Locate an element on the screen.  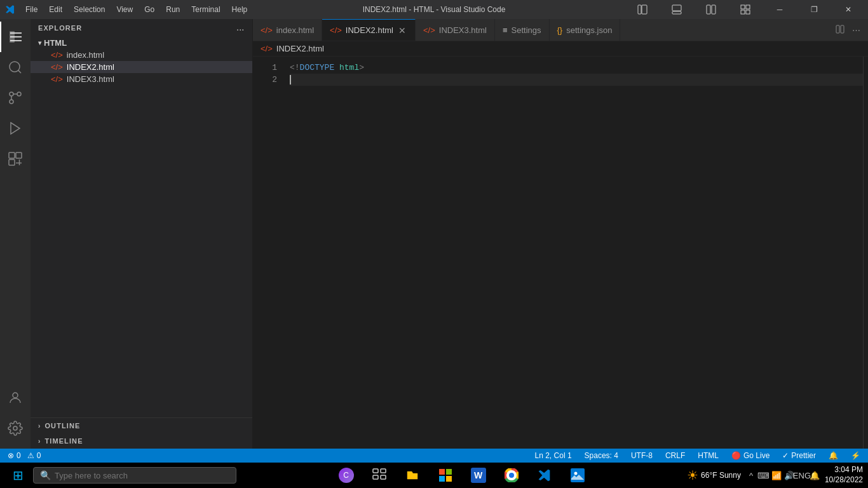
remote-icon: ⚡ is located at coordinates (855, 456).